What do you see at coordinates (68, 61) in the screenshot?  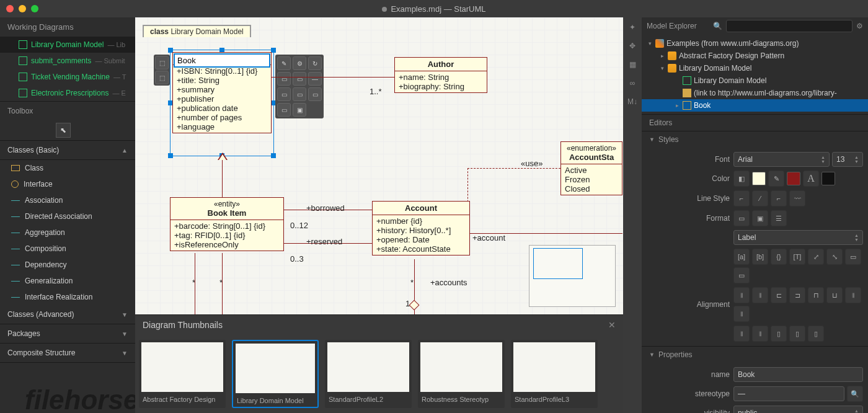 I see `diagram-item: submit_comments — Submit` at bounding box center [68, 61].